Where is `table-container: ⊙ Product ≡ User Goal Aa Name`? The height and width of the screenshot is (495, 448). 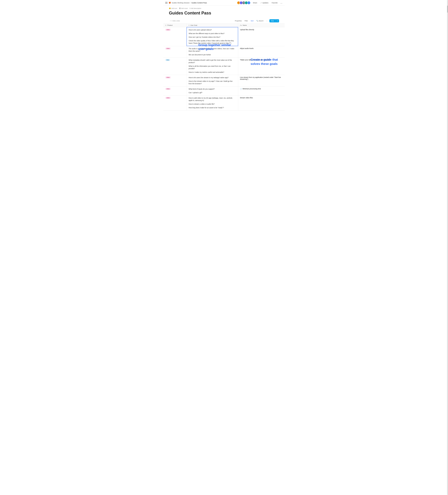 table-container: ⊙ Product ≡ User Goal Aa Name is located at coordinates (224, 67).